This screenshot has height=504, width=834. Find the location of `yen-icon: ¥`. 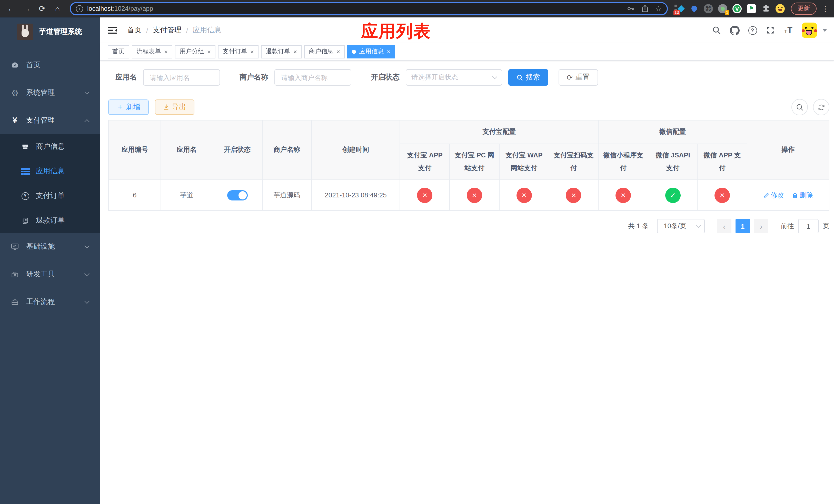

yen-icon: ¥ is located at coordinates (15, 120).